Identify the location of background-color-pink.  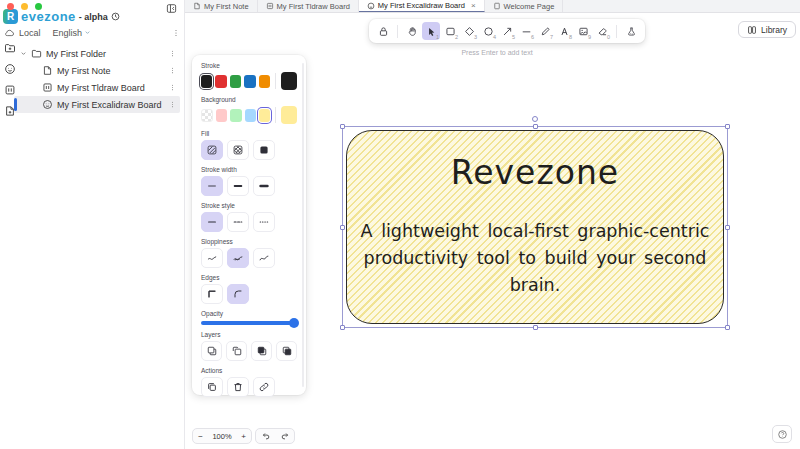
(222, 116).